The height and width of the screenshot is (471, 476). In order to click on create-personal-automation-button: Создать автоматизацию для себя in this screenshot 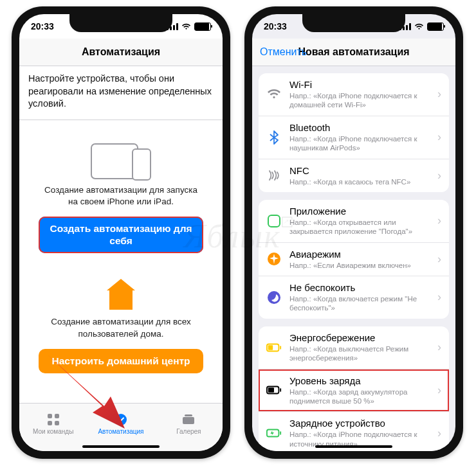, I will do `click(121, 235)`.